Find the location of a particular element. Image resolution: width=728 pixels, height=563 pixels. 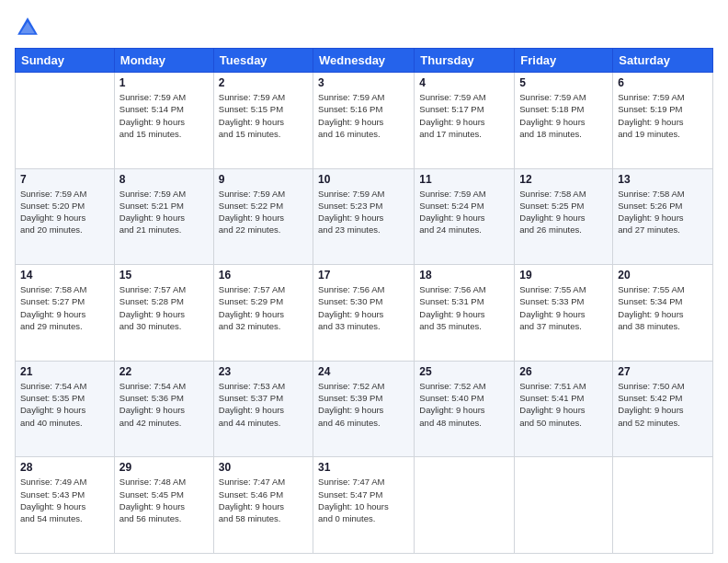

day-info: Sunrise: 7:59 AMSunset: 5:16 PMDaylight:… is located at coordinates (364, 116).